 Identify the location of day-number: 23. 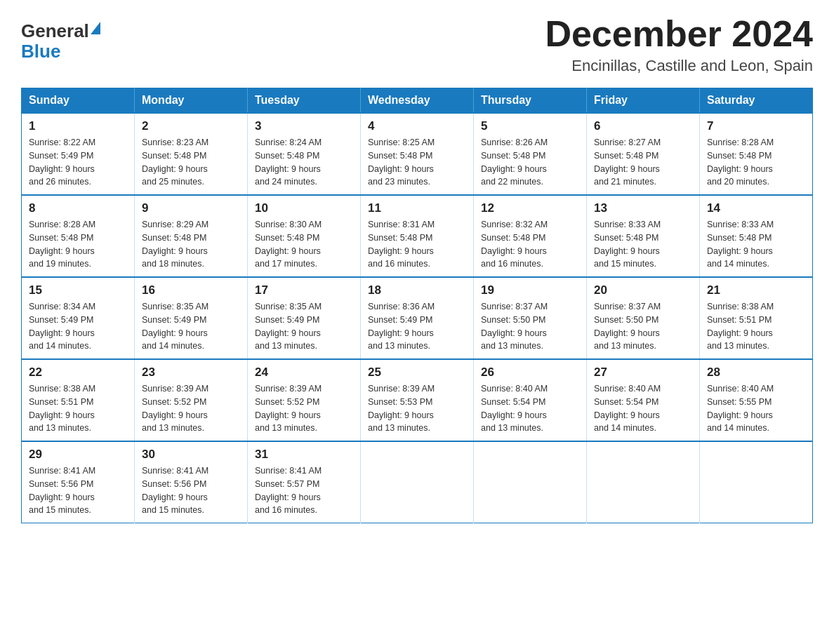
(191, 373).